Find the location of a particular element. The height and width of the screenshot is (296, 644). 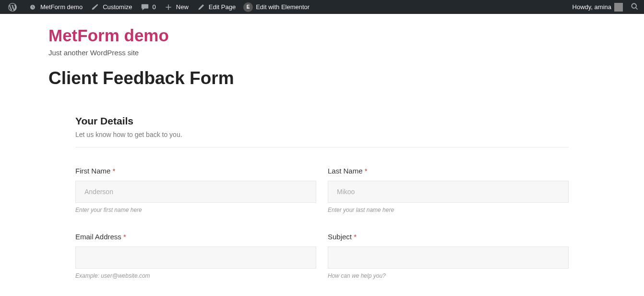

section-title: Your Details is located at coordinates (322, 121).